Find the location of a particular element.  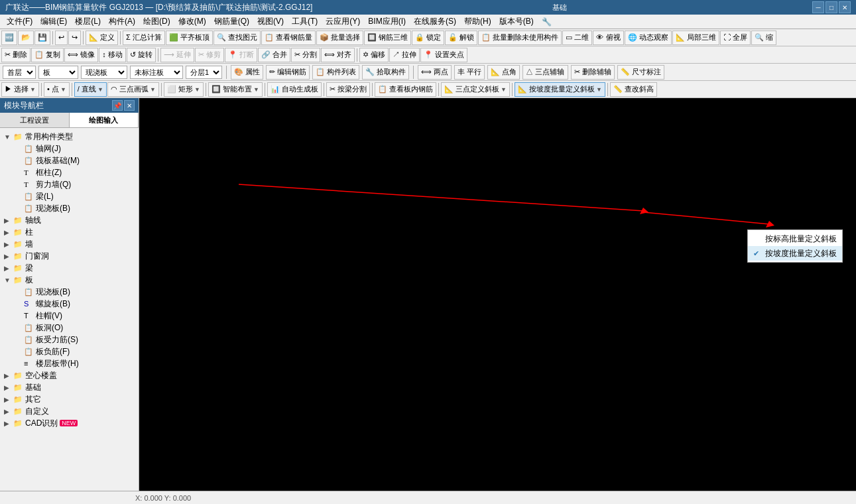

tree-item-common: ▼ 📁 常用构件类型 is located at coordinates (69, 137).